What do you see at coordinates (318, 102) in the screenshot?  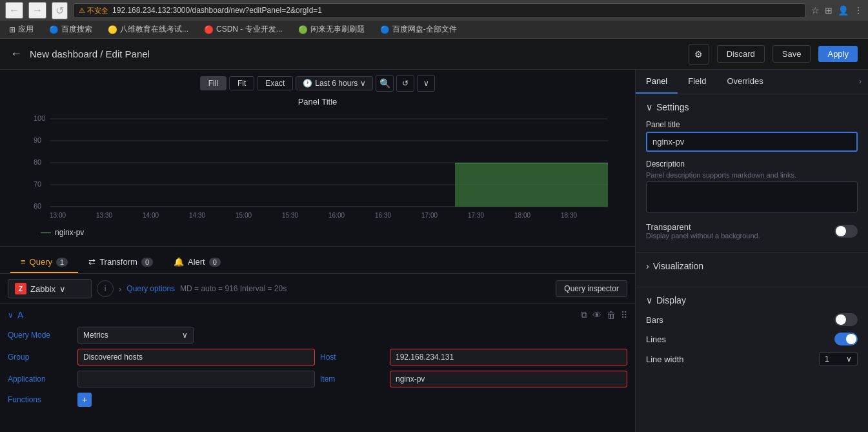 I see `chart-title: Panel Title` at bounding box center [318, 102].